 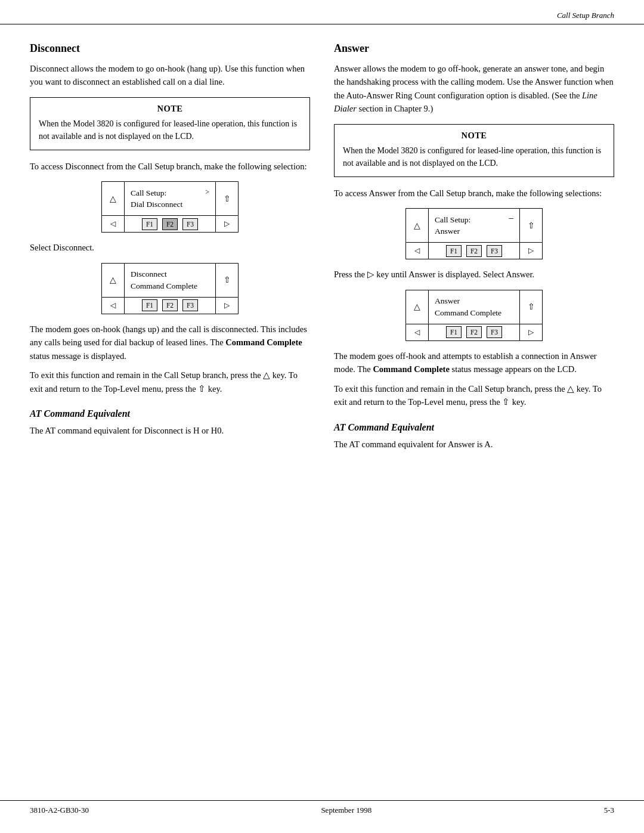 What do you see at coordinates (113, 199) in the screenshot?
I see `lcd1-left-up-btn: △` at bounding box center [113, 199].